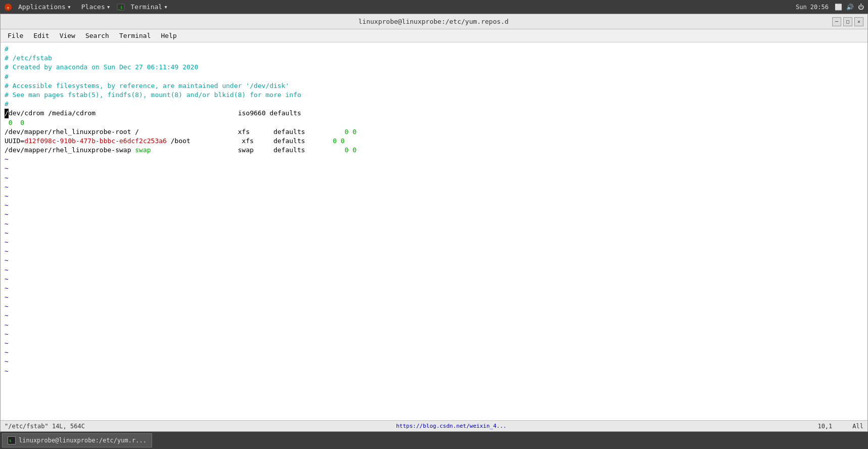 The height and width of the screenshot is (449, 868). I want to click on tilde-line-3: ~, so click(434, 178).